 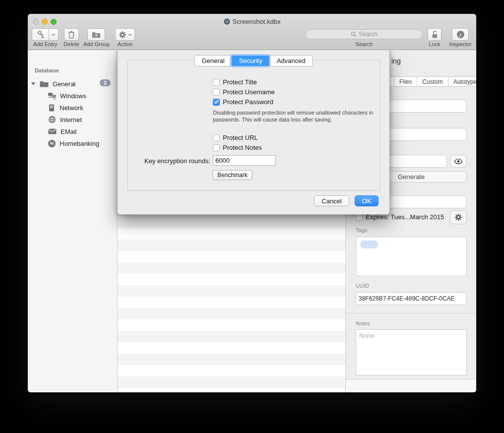 What do you see at coordinates (52, 120) in the screenshot?
I see `globe-icon` at bounding box center [52, 120].